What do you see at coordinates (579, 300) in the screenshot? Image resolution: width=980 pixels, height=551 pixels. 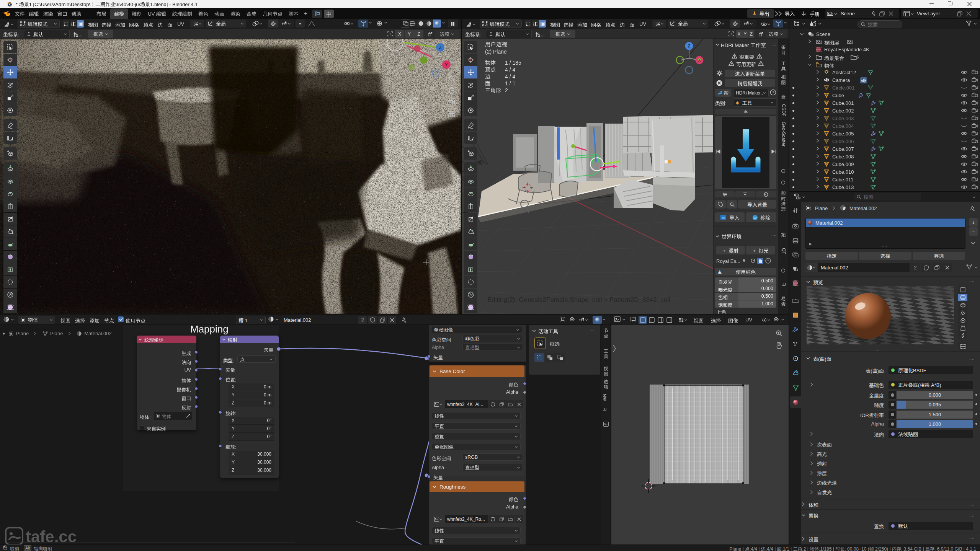 I see `svg-text:Editing(2): Genesis2Female.Sha: Editing(2): Genesis2Female.Shape_cnil > …` at bounding box center [579, 300].